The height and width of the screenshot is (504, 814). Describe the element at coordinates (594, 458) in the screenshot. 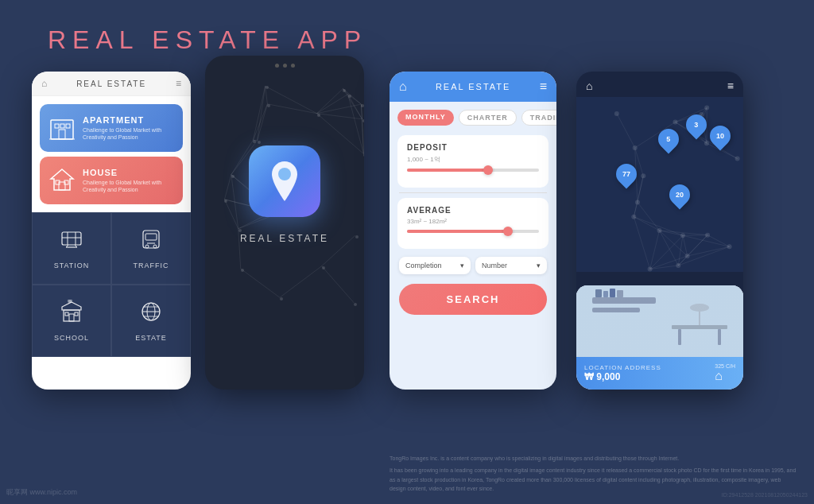

I see `footer-line1: TongRo Images Inc. is a content company …` at that location.